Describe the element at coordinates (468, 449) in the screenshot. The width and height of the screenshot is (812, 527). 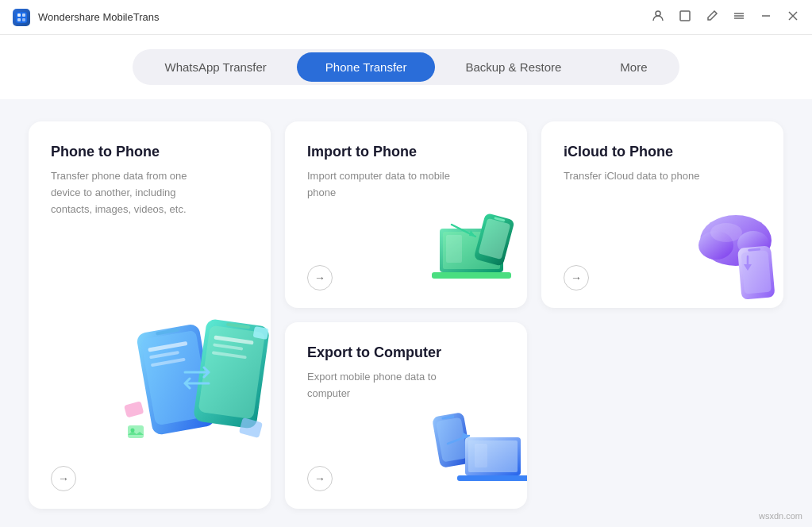
I see `export-illustration` at that location.